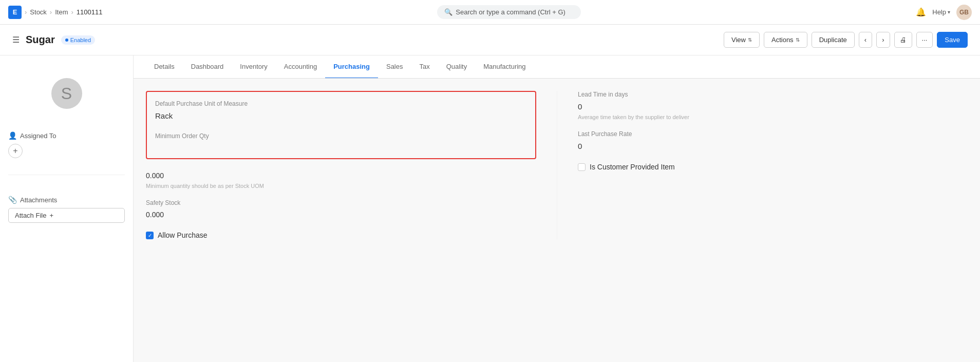 The width and height of the screenshot is (980, 362). Describe the element at coordinates (341, 116) in the screenshot. I see `default-purchase-uom-value: Rack` at that location.